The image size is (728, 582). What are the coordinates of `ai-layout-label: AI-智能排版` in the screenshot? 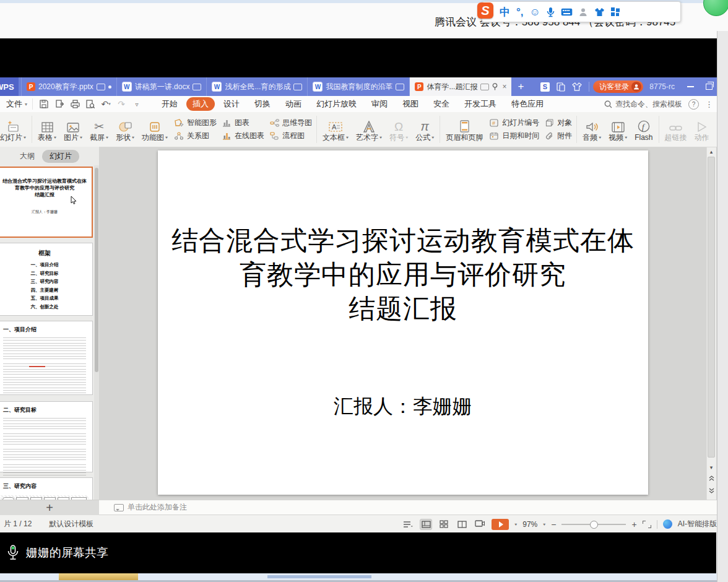 It's located at (697, 524).